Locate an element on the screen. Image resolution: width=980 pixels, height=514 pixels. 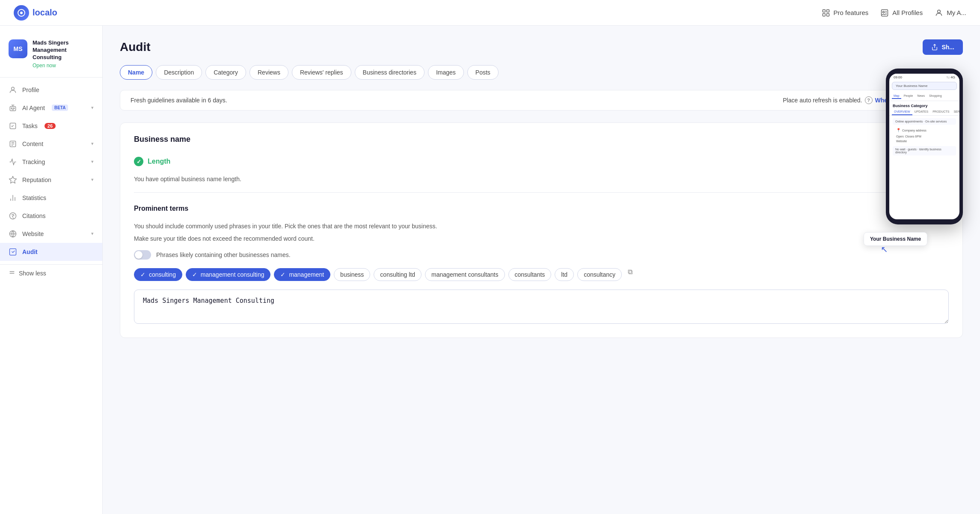
tag-consulting: ✓ consulting is located at coordinates (158, 275).